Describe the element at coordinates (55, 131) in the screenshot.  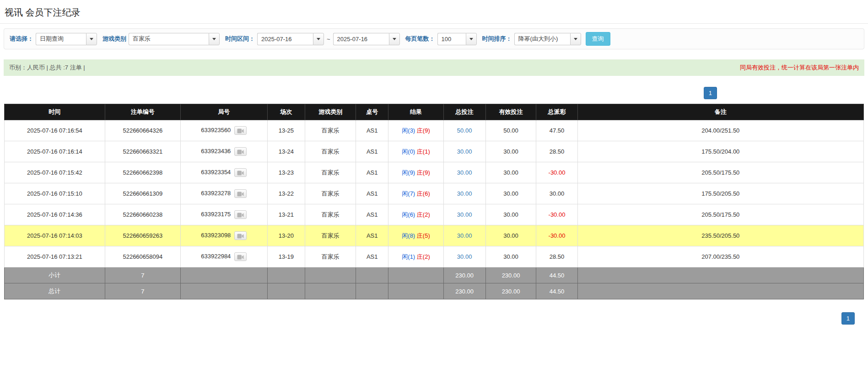
I see `cell-time: 2025-07-16 07:16:54` at that location.